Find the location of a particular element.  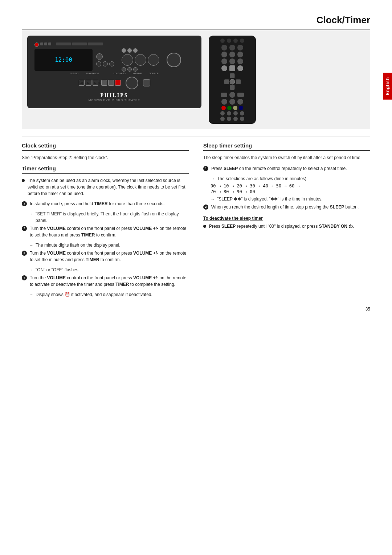

timer-setting-title: Timer setting is located at coordinates (105, 169).